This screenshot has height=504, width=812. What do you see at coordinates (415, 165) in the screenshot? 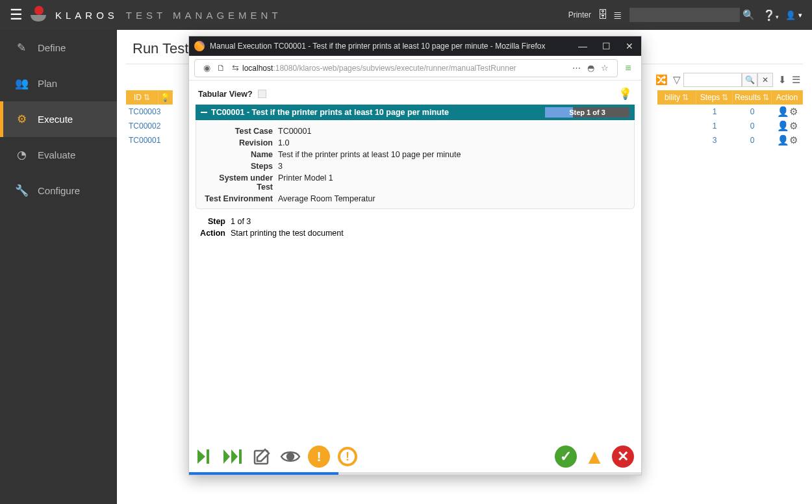
I see `testcase-meta: Test CaseTC00001 Revision1.0 NameTest if…` at bounding box center [415, 165].